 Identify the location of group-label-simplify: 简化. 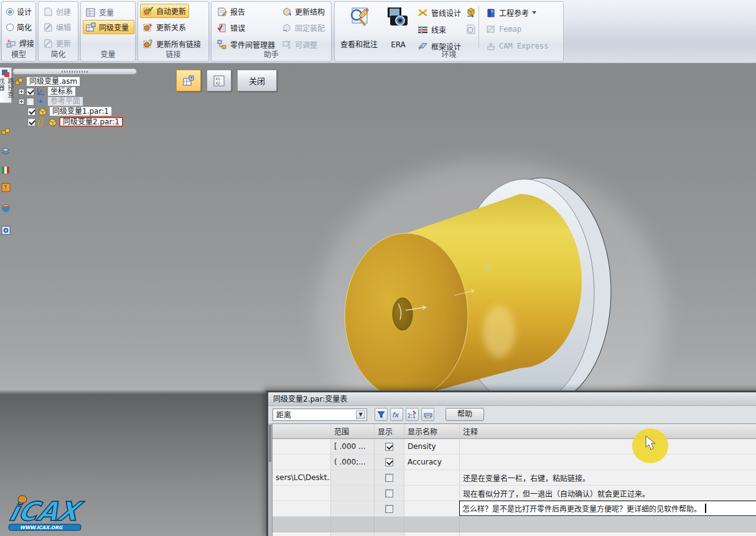
(58, 55).